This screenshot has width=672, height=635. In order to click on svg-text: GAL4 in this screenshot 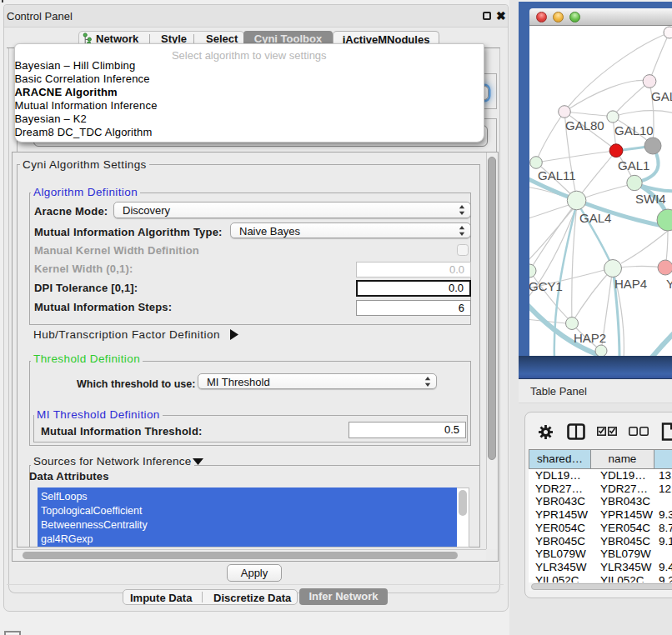, I will do `click(595, 218)`.